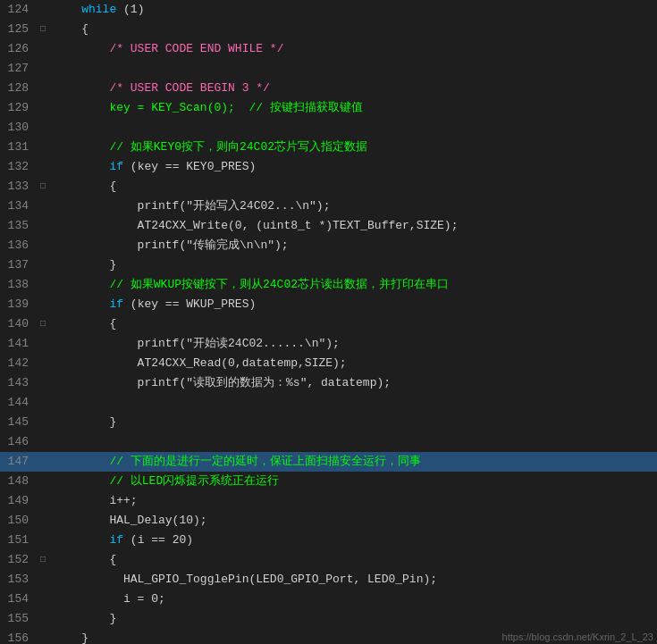  What do you see at coordinates (329, 69) in the screenshot?
I see `table-row: 127` at bounding box center [329, 69].